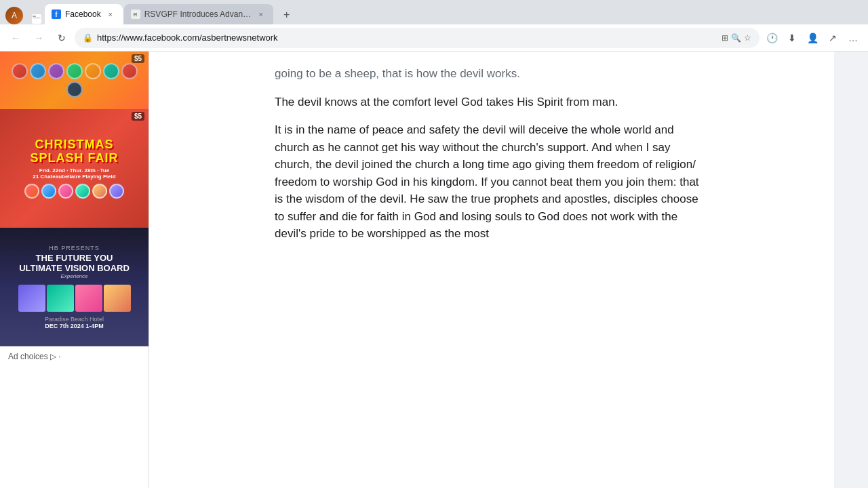 Image resolution: width=868 pixels, height=488 pixels. I want to click on back-button: ←, so click(16, 38).